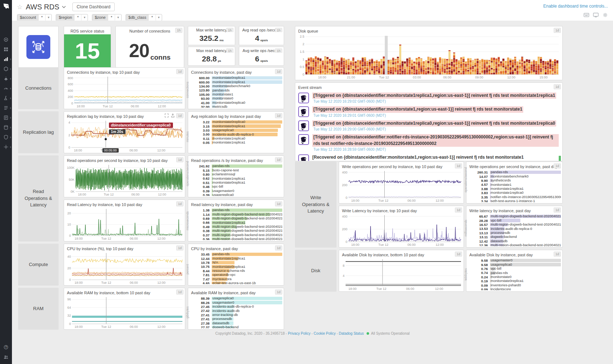 This screenshot has height=364, width=613. What do you see at coordinates (401, 274) in the screenshot?
I see `timeseries-chart: 4818:00Tue 1206:0012:00` at bounding box center [401, 274].